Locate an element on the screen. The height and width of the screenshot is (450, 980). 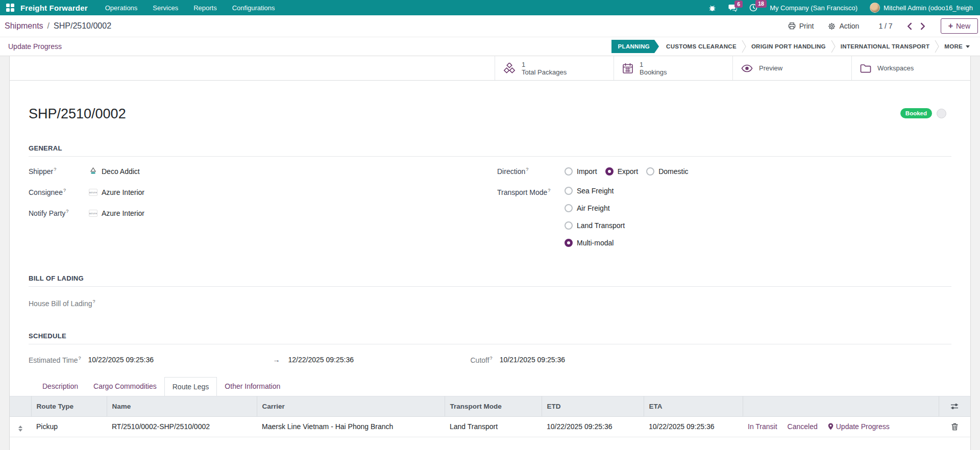
carrier-cell: Maersk Line Vietnam - Hai Phong Branch is located at coordinates (351, 427).